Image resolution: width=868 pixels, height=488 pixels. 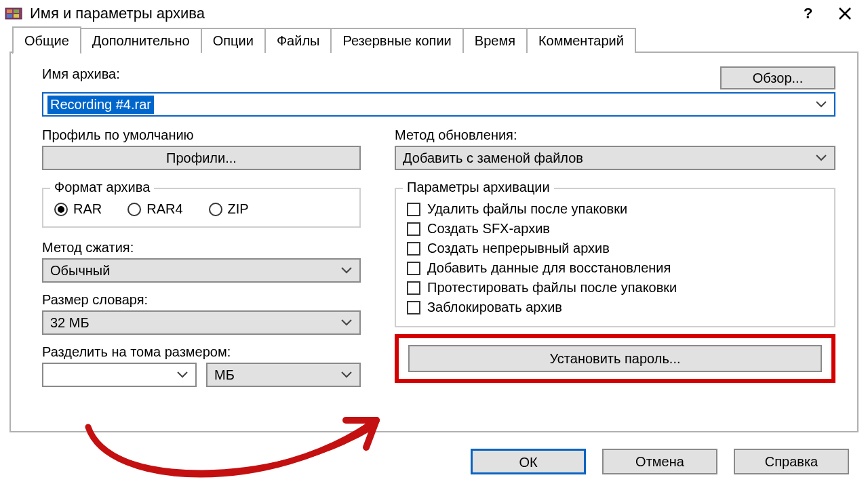 What do you see at coordinates (528, 462) in the screenshot?
I see `ok-button: ОК` at bounding box center [528, 462].